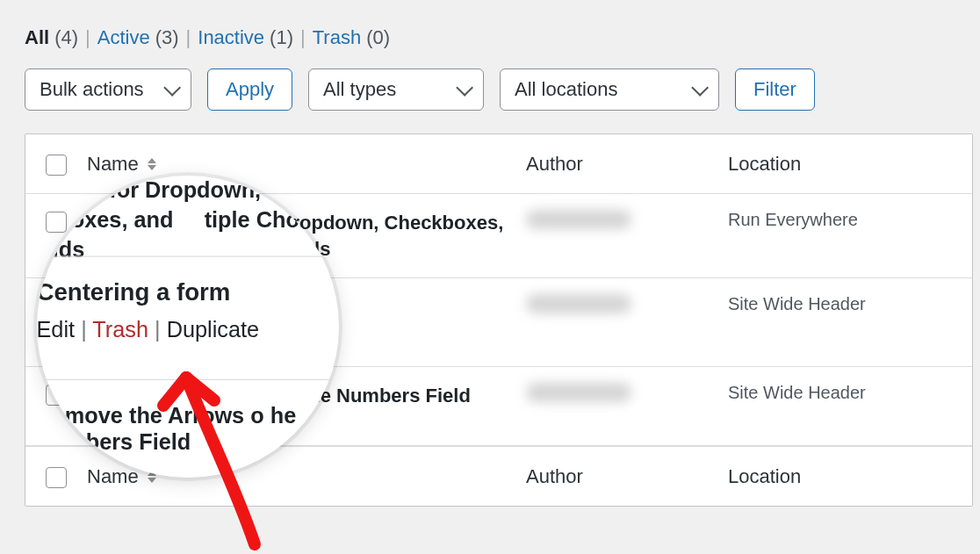  Describe the element at coordinates (627, 477) in the screenshot. I see `column-author-footer: Author` at that location.